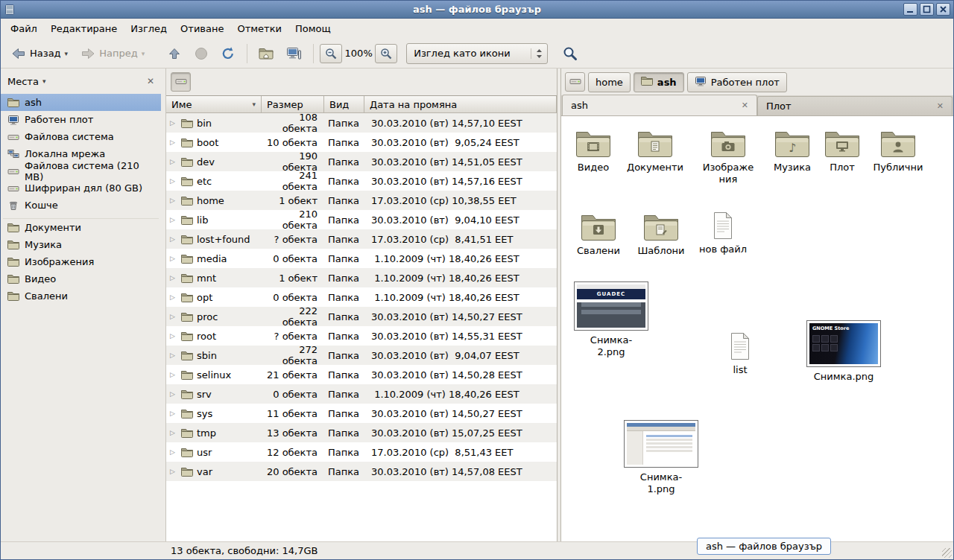 This screenshot has height=560, width=954. Describe the element at coordinates (737, 82) in the screenshot. I see `pathbar-desktop-button: Работен плот` at that location.